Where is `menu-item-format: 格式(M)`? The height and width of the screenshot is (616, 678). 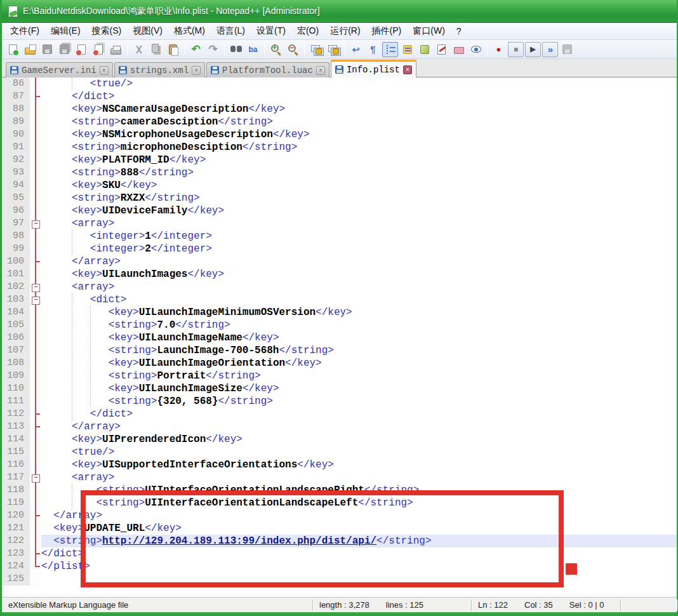
menu-item-format: 格式(M) is located at coordinates (189, 31).